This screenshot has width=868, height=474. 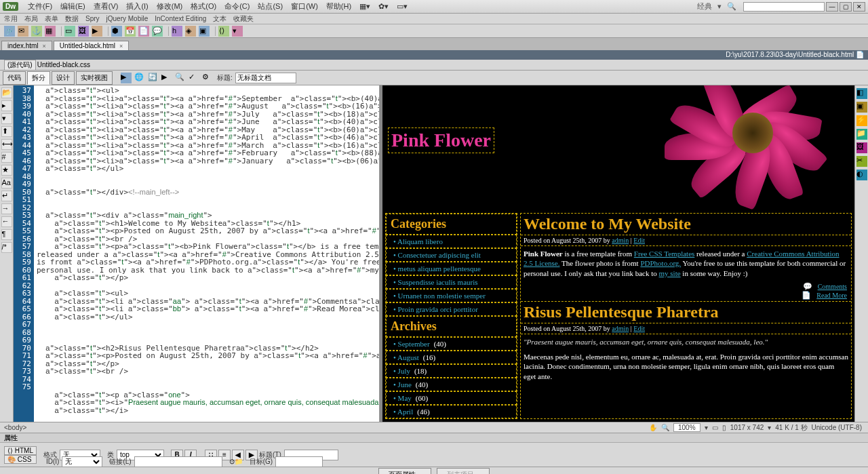 What do you see at coordinates (862, 161) in the screenshot?
I see `snippets-icon: ✂` at bounding box center [862, 161].